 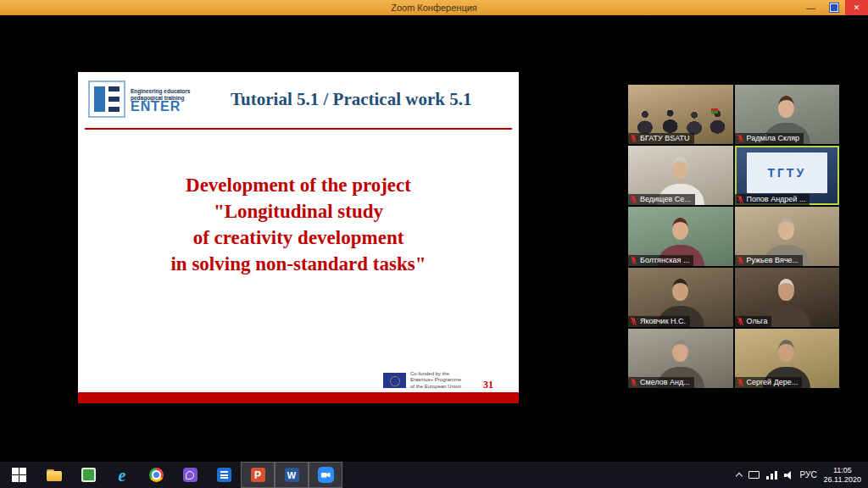 I want to click on slide-page-number: 31, so click(x=488, y=385).